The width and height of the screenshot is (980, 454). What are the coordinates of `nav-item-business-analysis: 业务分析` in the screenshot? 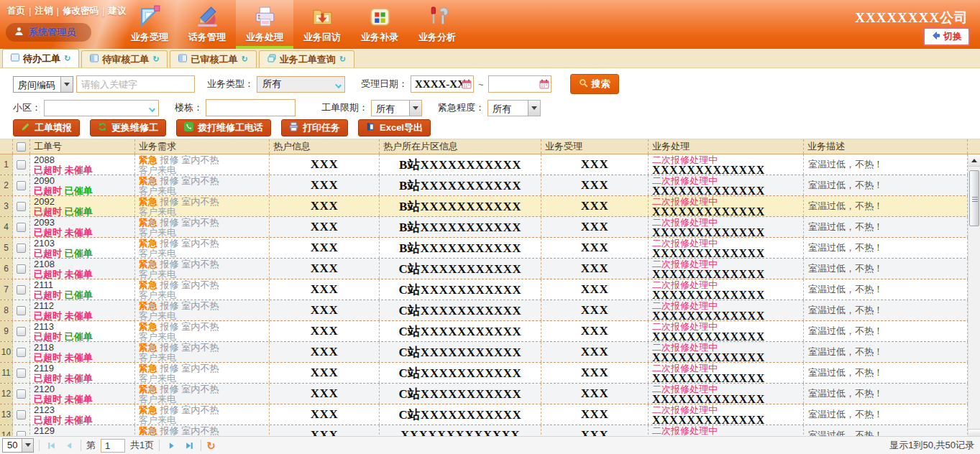 It's located at (437, 24).